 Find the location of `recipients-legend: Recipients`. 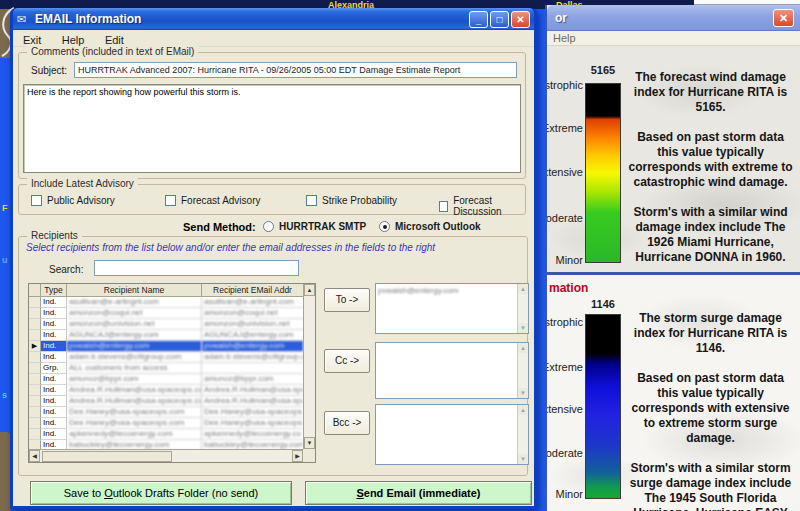

recipients-legend: Recipients is located at coordinates (54, 236).